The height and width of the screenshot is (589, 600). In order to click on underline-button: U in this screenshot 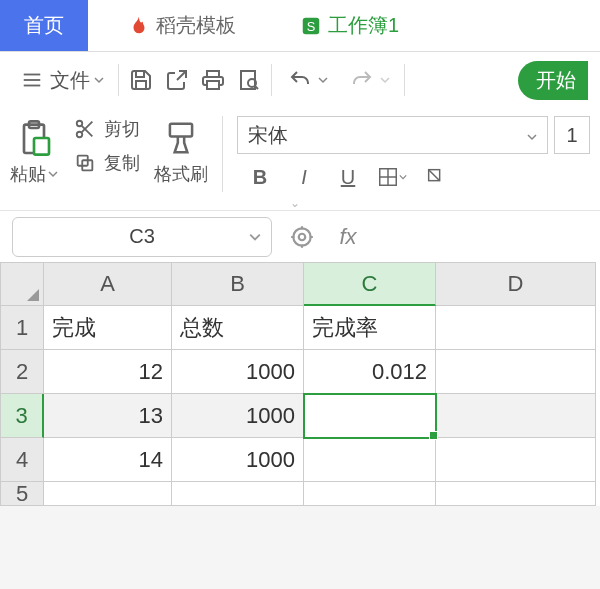, I will do `click(348, 177)`.